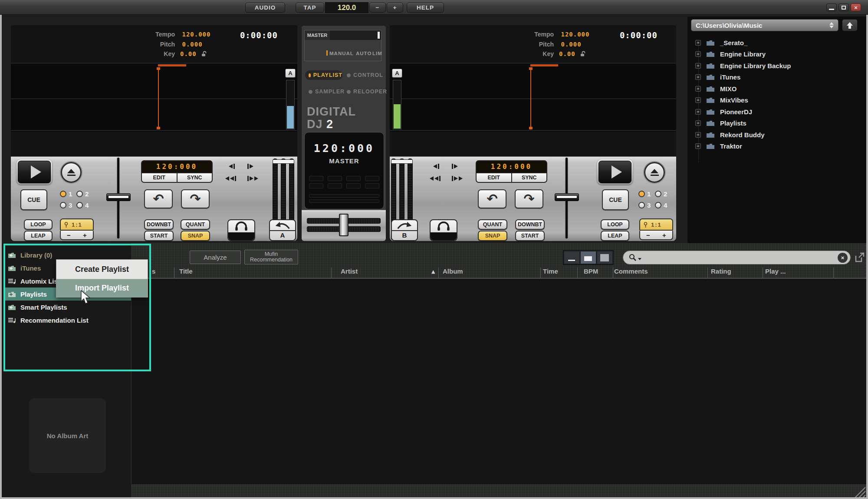 The width and height of the screenshot is (868, 499). What do you see at coordinates (718, 77) in the screenshot?
I see `folder-row: + iTunes` at bounding box center [718, 77].